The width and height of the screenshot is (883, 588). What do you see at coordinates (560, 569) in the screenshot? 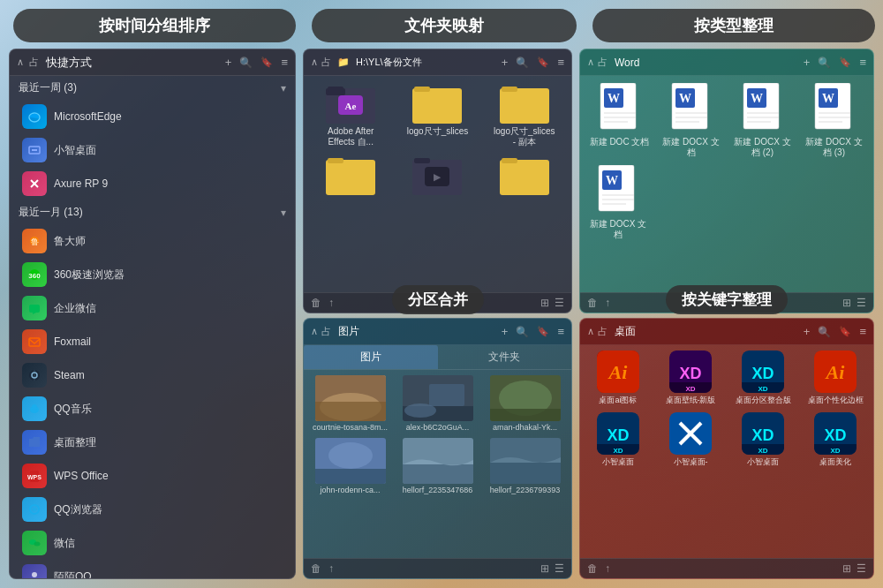
I see `img-list-icon: ☰` at bounding box center [560, 569].